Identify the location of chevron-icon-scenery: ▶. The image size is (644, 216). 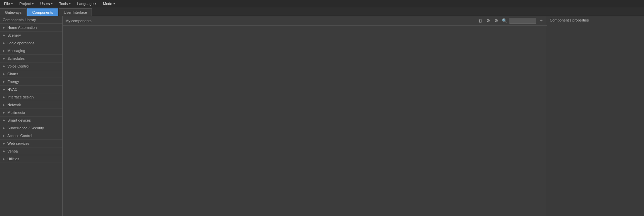
(4, 35).